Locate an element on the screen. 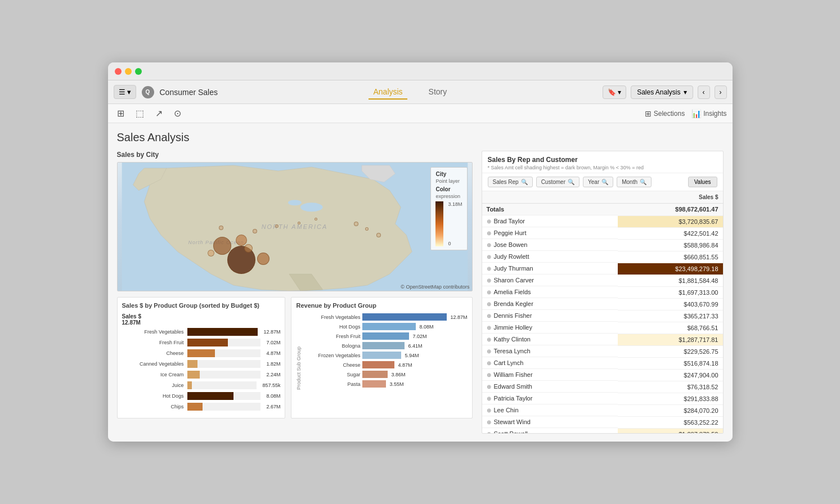  sales-highlight-val: 12.87M is located at coordinates (132, 323).